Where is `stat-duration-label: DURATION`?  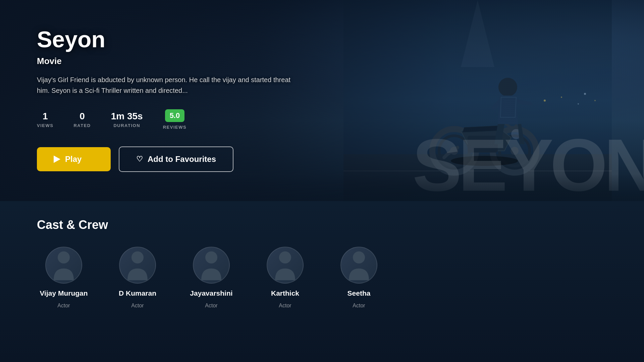 stat-duration-label: DURATION is located at coordinates (127, 125).